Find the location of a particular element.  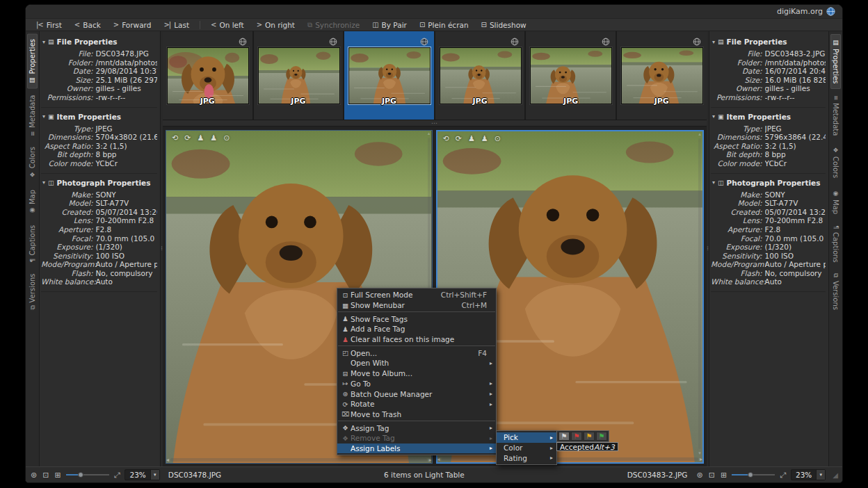

accepted-flag-icon: ⚑ is located at coordinates (602, 437).